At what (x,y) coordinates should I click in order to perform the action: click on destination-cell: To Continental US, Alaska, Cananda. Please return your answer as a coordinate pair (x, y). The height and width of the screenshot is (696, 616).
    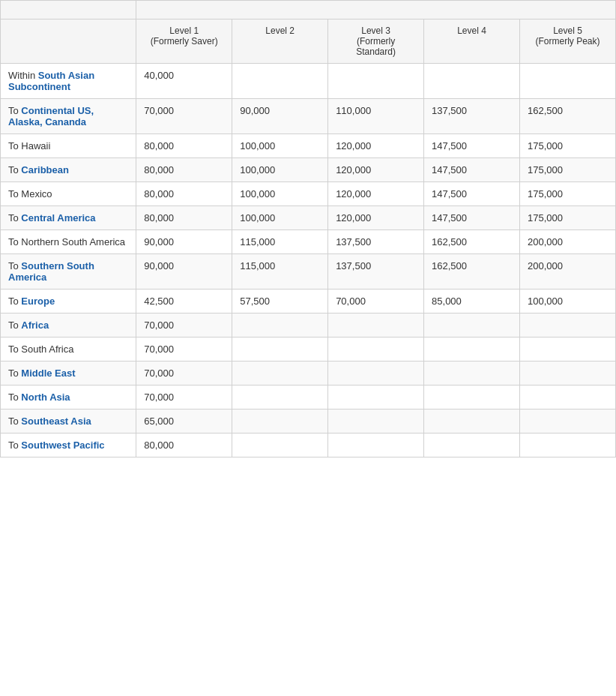
    Looking at the image, I should click on (69, 117).